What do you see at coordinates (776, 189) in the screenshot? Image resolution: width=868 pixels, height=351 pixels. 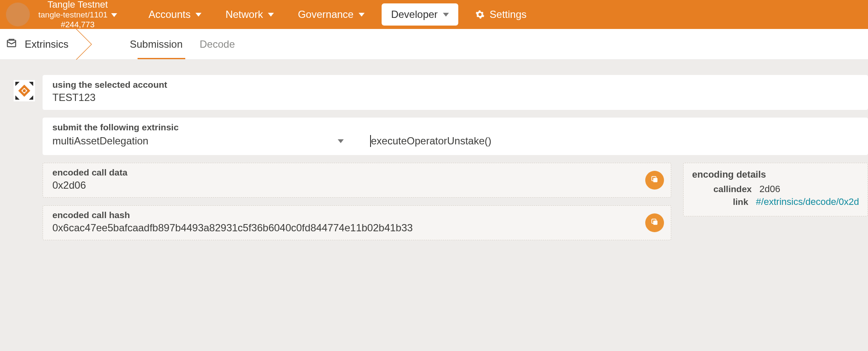 I see `detail-callindex: callindex 2d06` at bounding box center [776, 189].